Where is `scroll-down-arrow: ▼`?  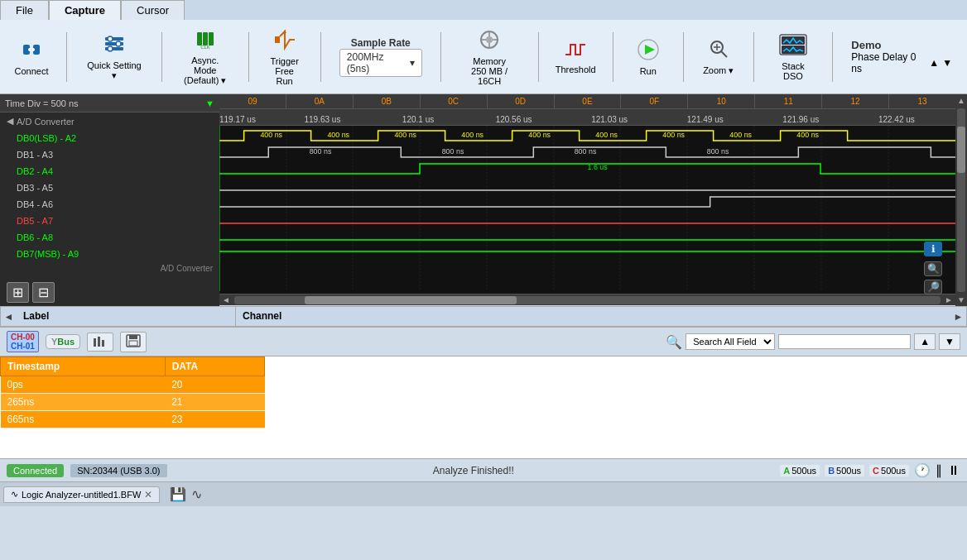
scroll-down-arrow: ▼ is located at coordinates (961, 299).